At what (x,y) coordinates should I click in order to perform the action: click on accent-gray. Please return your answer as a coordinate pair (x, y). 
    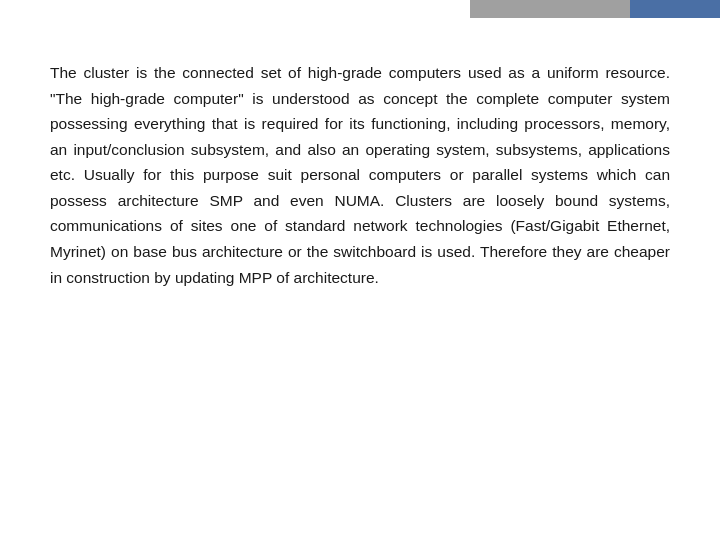
    Looking at the image, I should click on (550, 9).